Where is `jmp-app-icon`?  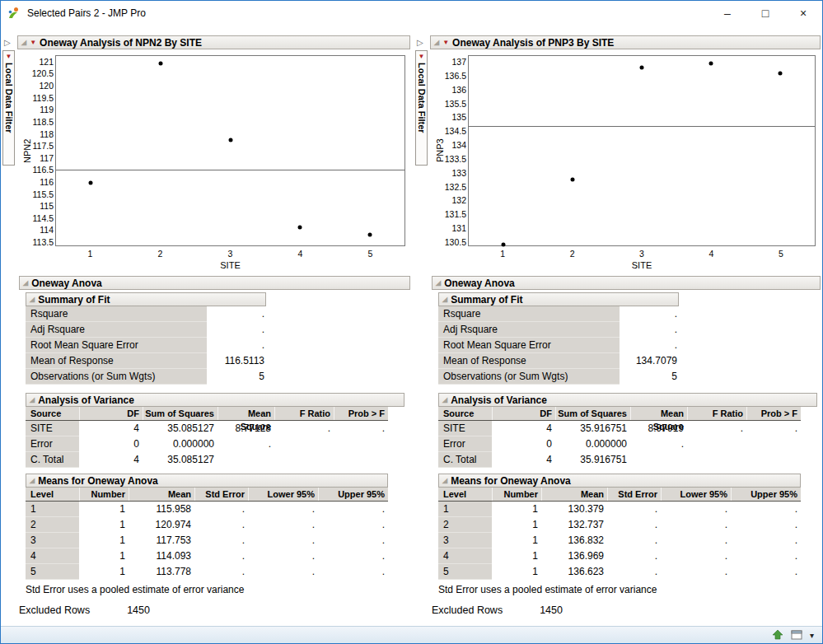 jmp-app-icon is located at coordinates (14, 13).